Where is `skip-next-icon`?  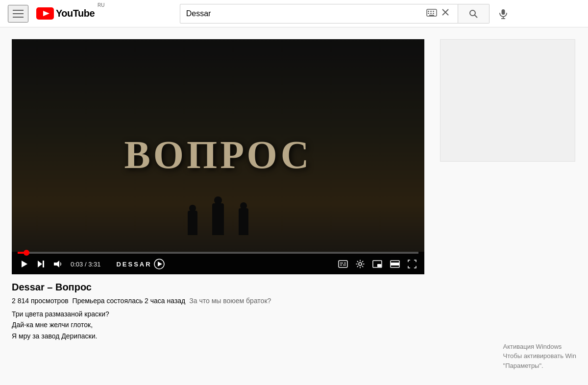
skip-next-icon is located at coordinates (41, 264).